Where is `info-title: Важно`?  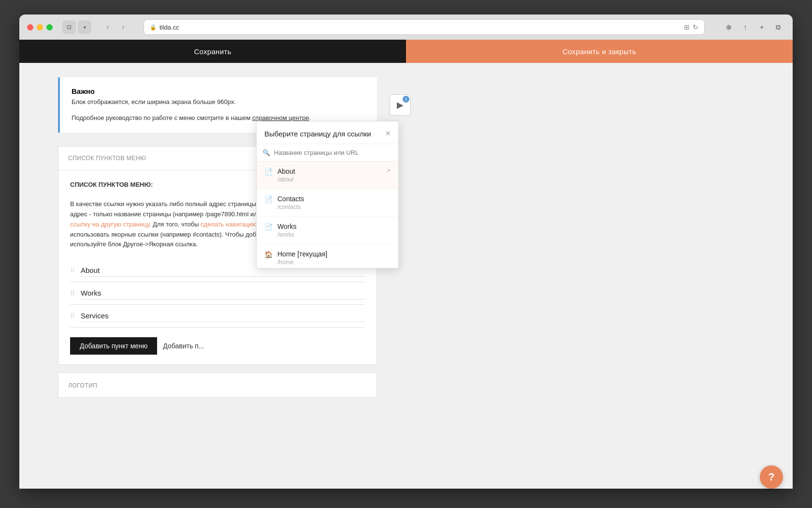
info-title: Важно is located at coordinates (218, 91).